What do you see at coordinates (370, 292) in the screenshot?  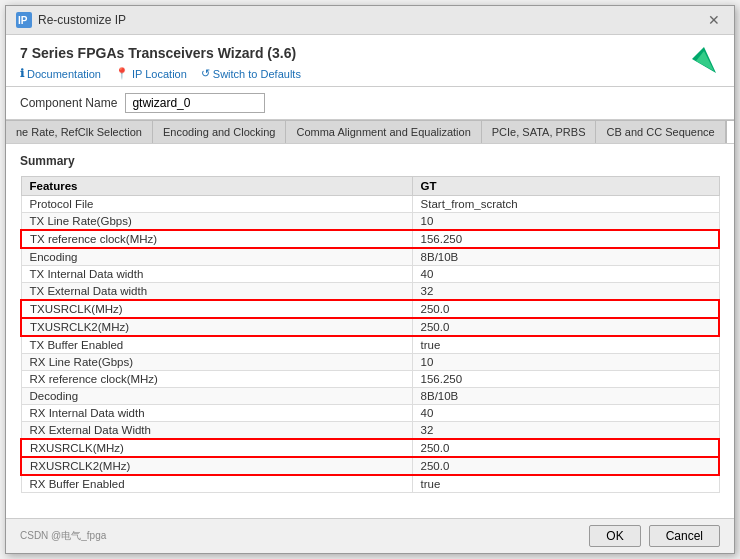 I see `table-row: TX External Data width32` at bounding box center [370, 292].